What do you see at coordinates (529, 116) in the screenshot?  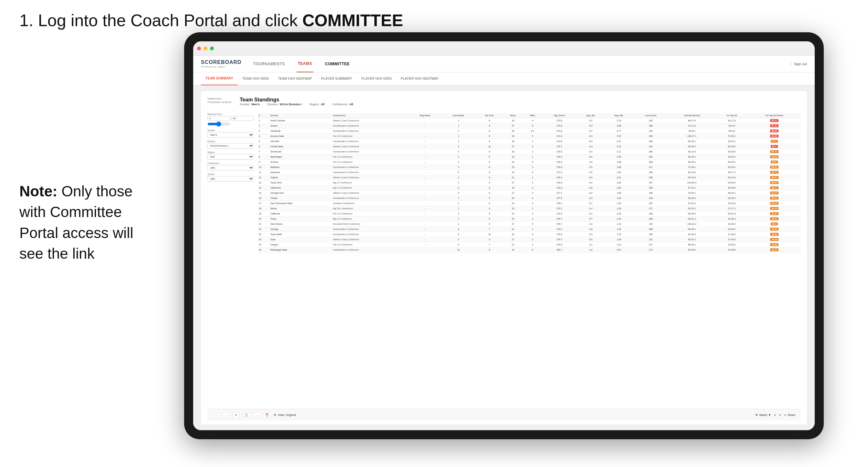 I see `header-row: # School Conference Reg Rank Conf Rank N…` at bounding box center [529, 116].